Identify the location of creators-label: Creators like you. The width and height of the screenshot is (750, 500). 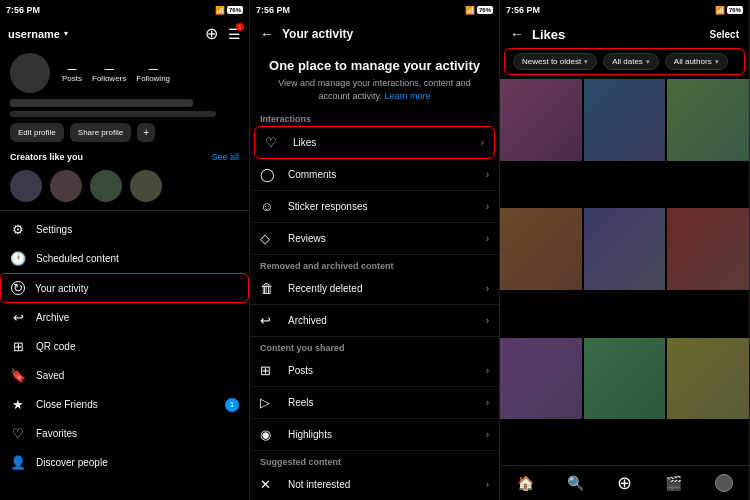
(46, 157).